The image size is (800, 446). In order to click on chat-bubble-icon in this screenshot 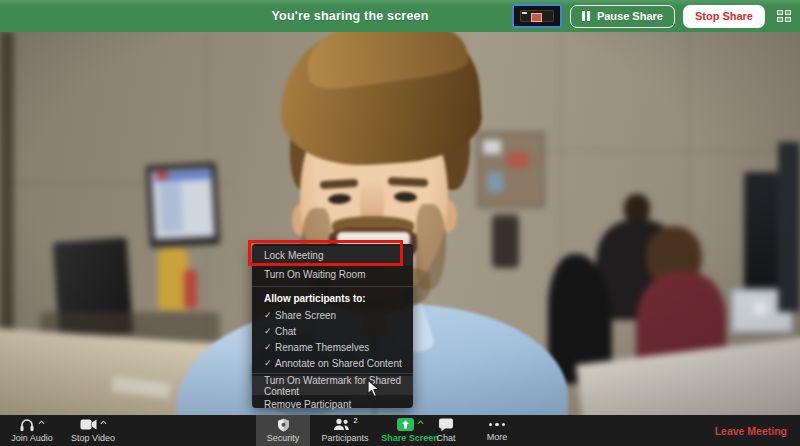, I will do `click(446, 425)`.